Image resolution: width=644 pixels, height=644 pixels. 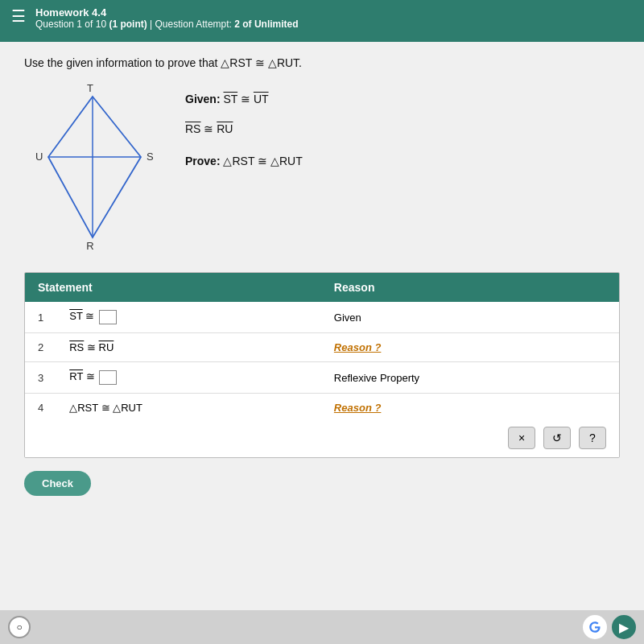 What do you see at coordinates (244, 126) in the screenshot?
I see `given-prove: Given: ST ≅ UT RS ≅ RU Prove: △RST ≅ △RU…` at bounding box center [244, 126].